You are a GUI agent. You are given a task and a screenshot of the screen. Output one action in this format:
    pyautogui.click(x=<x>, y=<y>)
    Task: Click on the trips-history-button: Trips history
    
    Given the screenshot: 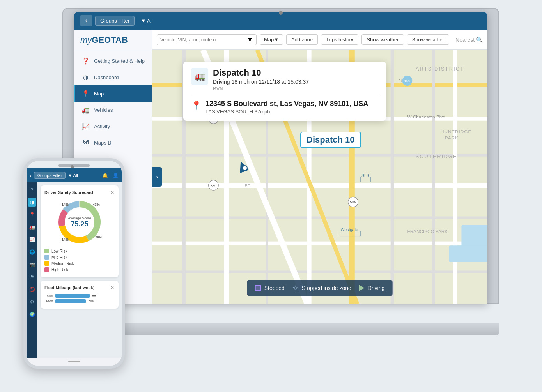 What is the action you would take?
    pyautogui.click(x=340, y=40)
    